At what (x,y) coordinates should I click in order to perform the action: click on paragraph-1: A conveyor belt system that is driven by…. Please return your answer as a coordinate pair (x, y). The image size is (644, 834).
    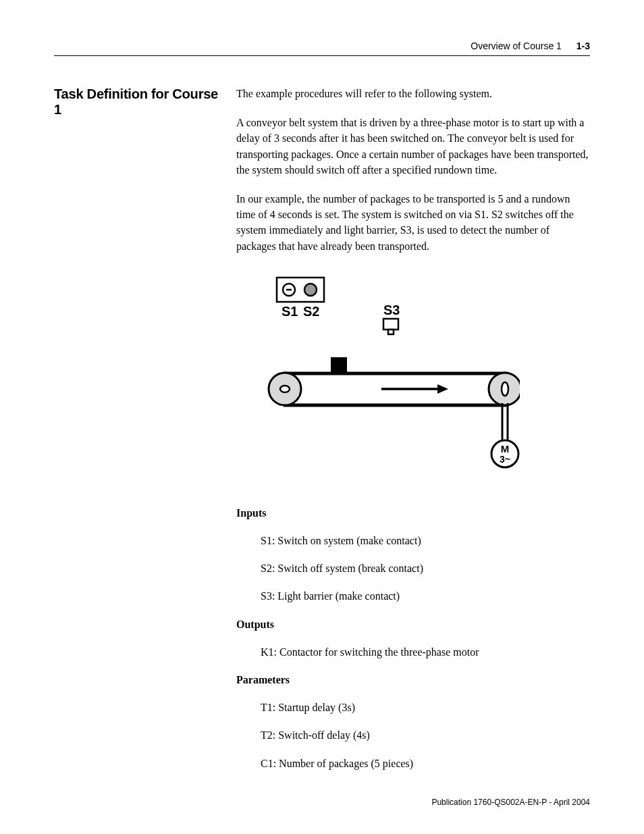
    Looking at the image, I should click on (413, 146).